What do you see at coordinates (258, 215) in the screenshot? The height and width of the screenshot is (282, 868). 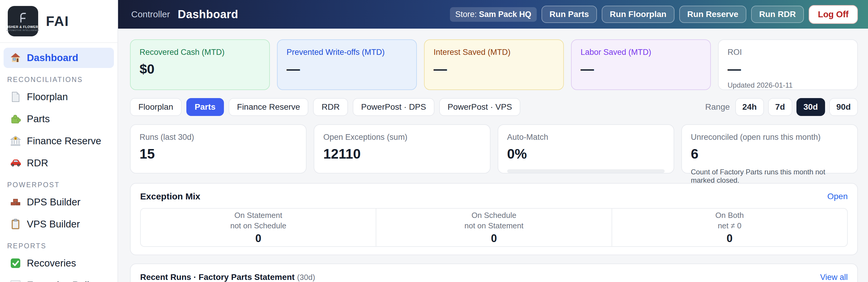 I see `mix-line1: On Statement` at bounding box center [258, 215].